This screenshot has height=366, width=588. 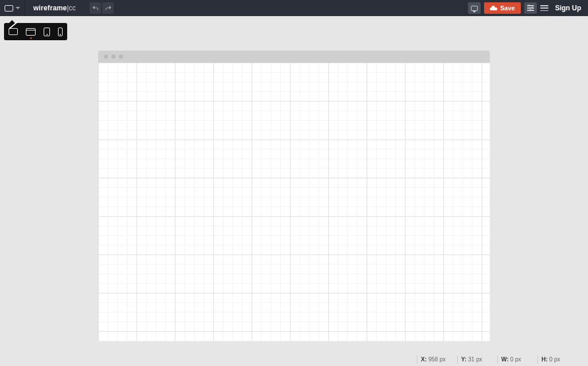 What do you see at coordinates (528, 8) in the screenshot?
I see `topbar-right-group: Save Sign Up` at bounding box center [528, 8].